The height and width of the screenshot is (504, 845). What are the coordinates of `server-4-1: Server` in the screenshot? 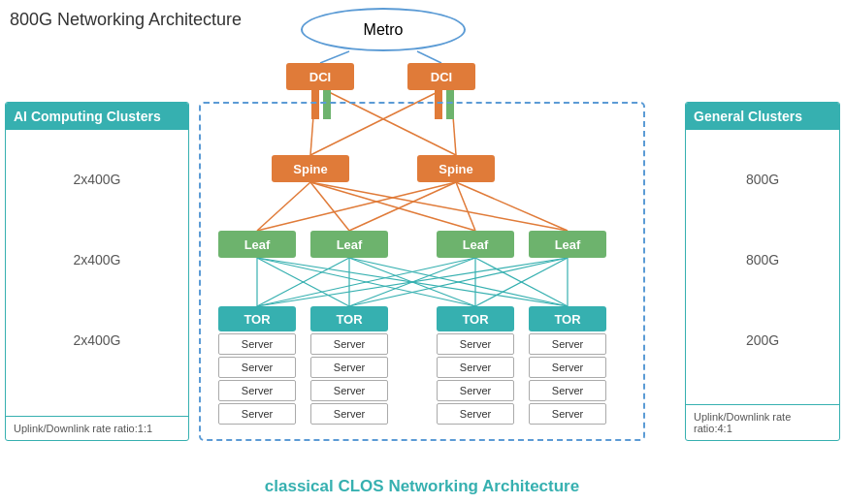 It's located at (568, 344).